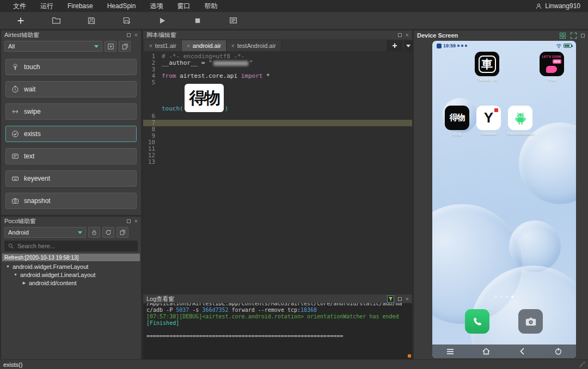  Describe the element at coordinates (45, 232) in the screenshot. I see `poco-mode-select: Android` at that location.